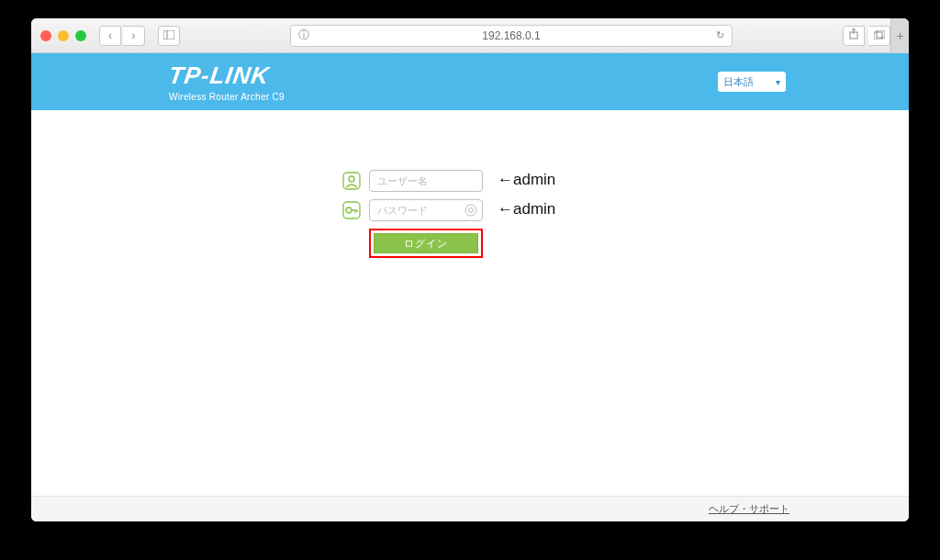 This screenshot has height=560, width=940. What do you see at coordinates (219, 75) in the screenshot?
I see `brand-logo-text: TP-LINK` at bounding box center [219, 75].